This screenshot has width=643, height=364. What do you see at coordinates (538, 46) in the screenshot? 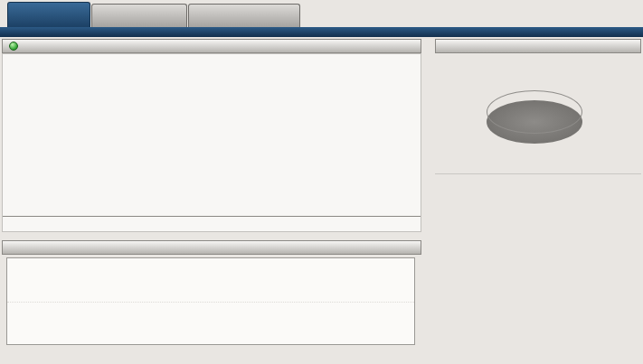
I see `monitoring-bar` at bounding box center [538, 46].